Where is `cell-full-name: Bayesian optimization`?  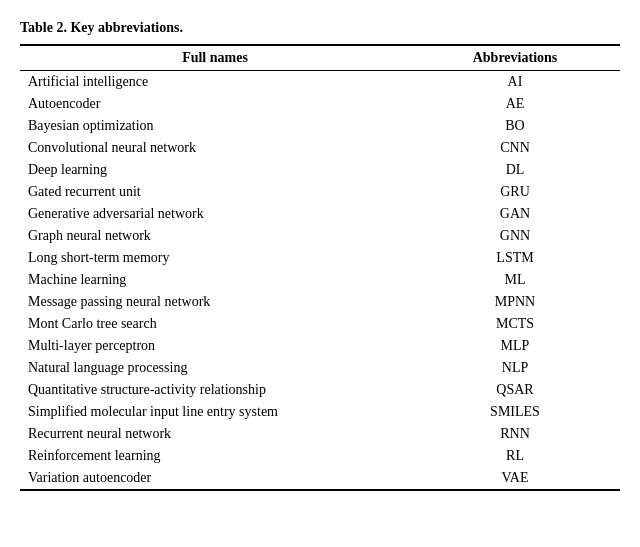 cell-full-name: Bayesian optimization is located at coordinates (215, 126).